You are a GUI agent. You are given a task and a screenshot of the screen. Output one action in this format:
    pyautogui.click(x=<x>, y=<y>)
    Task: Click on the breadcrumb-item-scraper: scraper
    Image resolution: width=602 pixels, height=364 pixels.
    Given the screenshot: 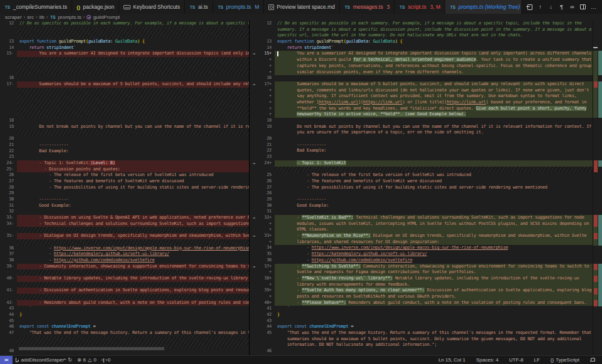 What is the action you would take?
    pyautogui.click(x=14, y=18)
    